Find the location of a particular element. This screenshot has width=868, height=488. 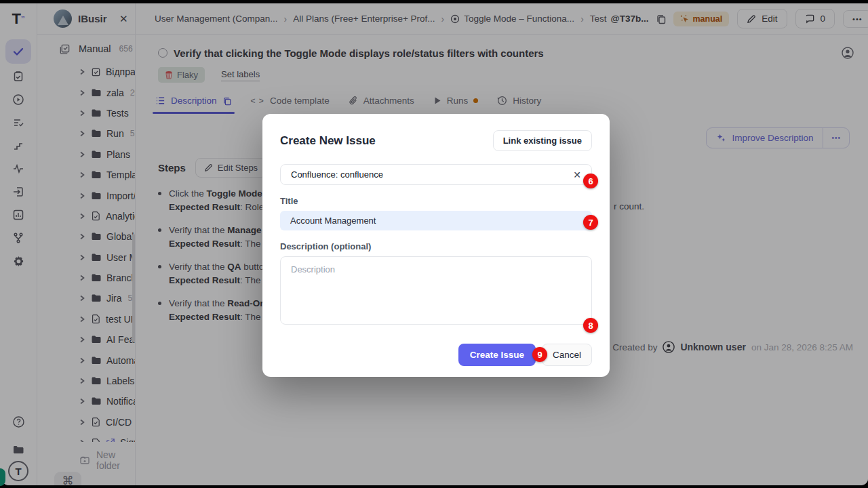

modal-title: Create New Issue is located at coordinates (328, 141).